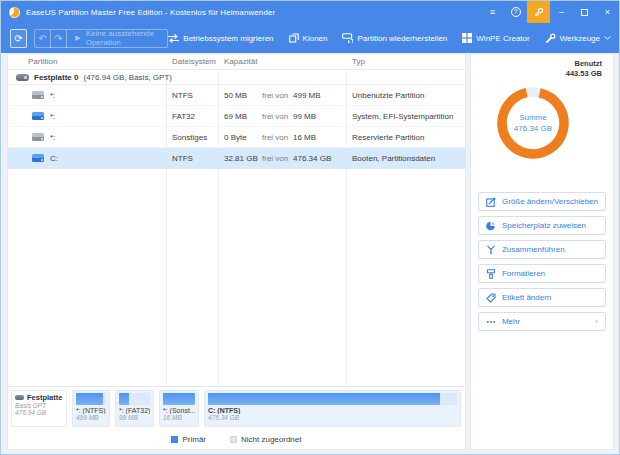  I want to click on redo-button: ↷, so click(58, 38).